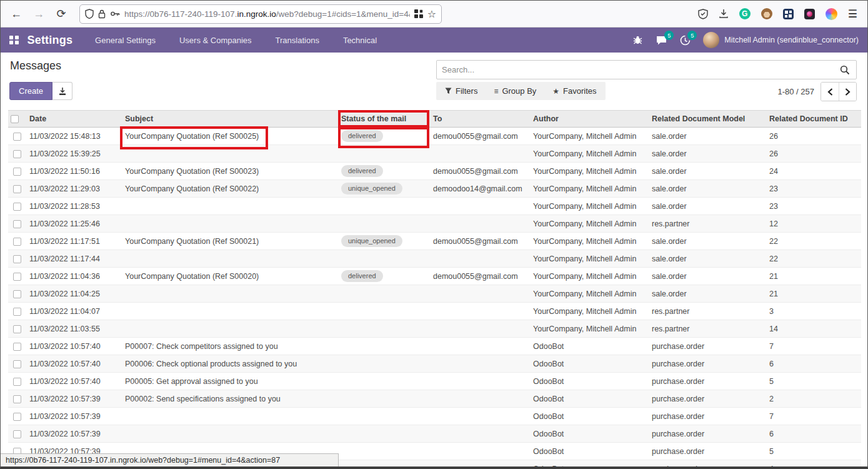 The width and height of the screenshot is (868, 469). Describe the element at coordinates (852, 14) in the screenshot. I see `menu-hamburger-icon: ☰` at that location.